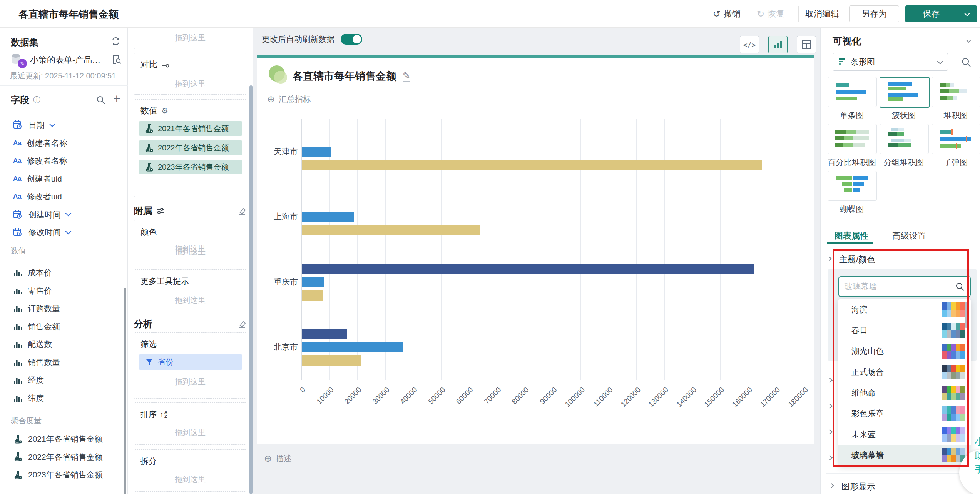 This screenshot has width=980, height=494. What do you see at coordinates (69, 125) in the screenshot?
I see `field-item-dimension: 日期` at bounding box center [69, 125].